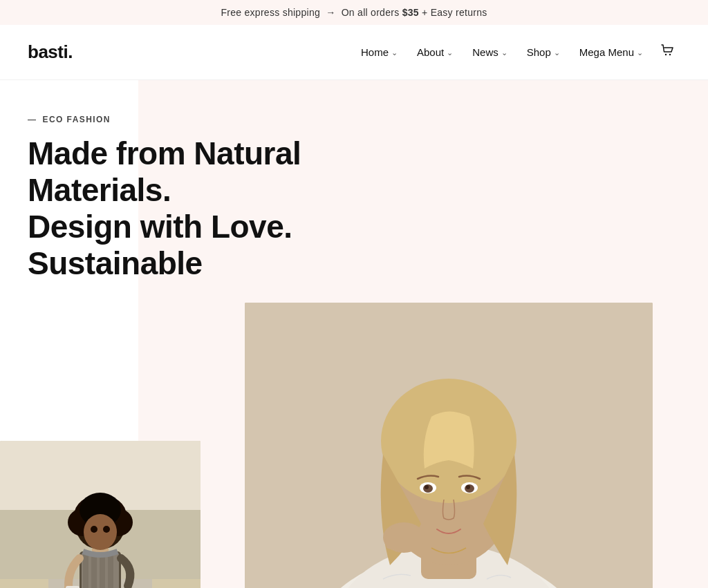  I want to click on hero-image-secondary, so click(100, 514).